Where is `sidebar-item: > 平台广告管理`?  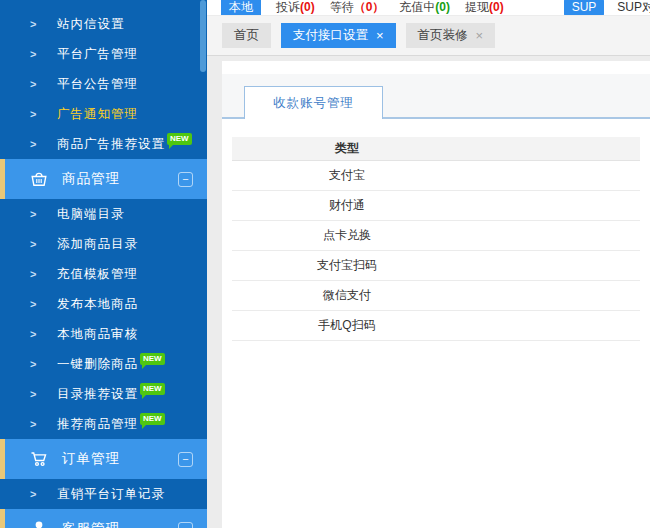 sidebar-item: > 平台广告管理 is located at coordinates (104, 54).